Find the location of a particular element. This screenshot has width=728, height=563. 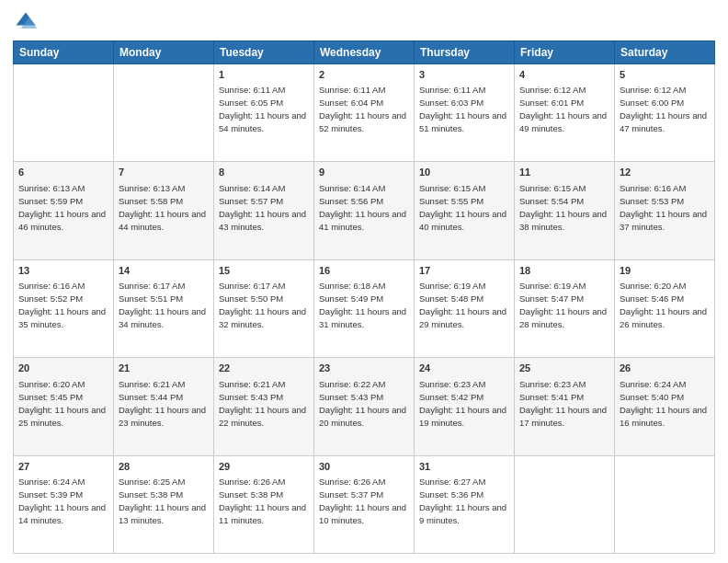

header is located at coordinates (364, 22).